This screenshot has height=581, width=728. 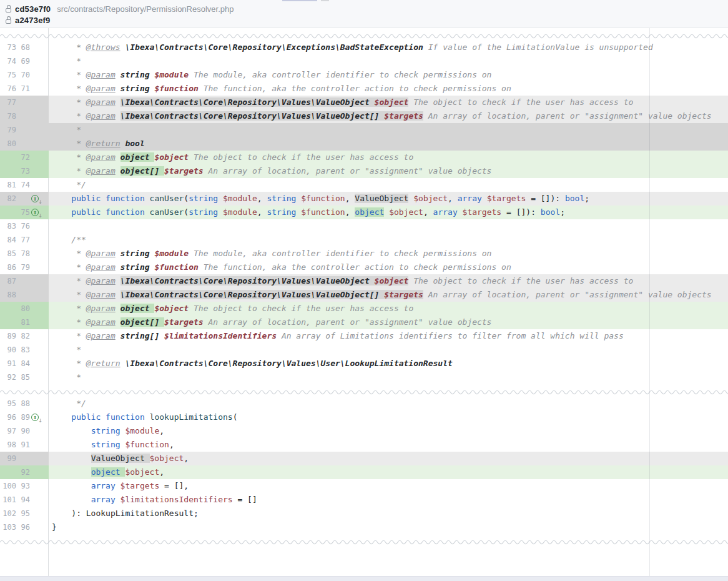 What do you see at coordinates (364, 116) in the screenshot?
I see `code-line: 78 * @param \Ibexa\Contracts\Core\Reposi…` at bounding box center [364, 116].